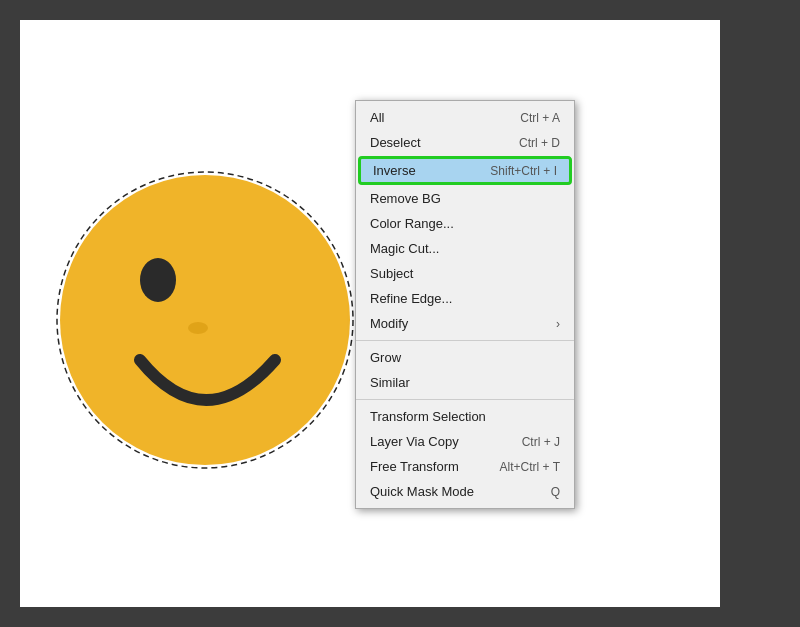  I want to click on menu-item-magic-cut: Magic Cut..., so click(465, 248).